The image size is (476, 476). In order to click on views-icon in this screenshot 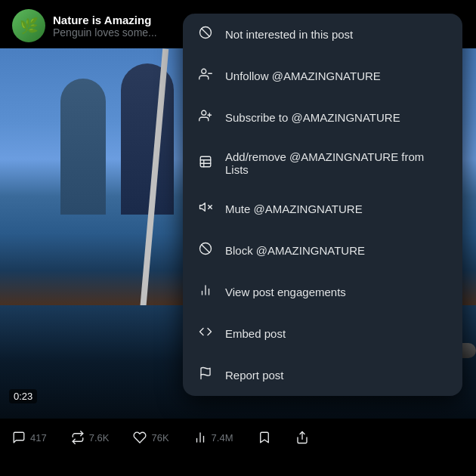, I will do `click(200, 437)`.